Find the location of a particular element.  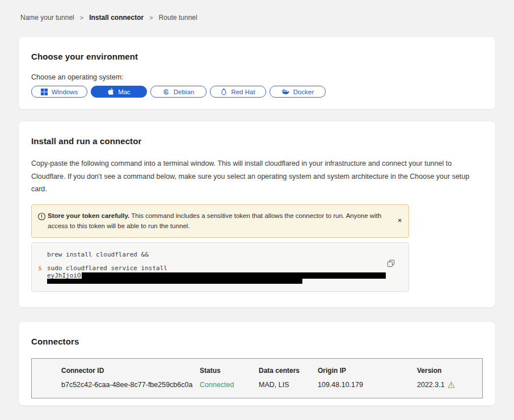

os-button-windows: Windows is located at coordinates (59, 92).